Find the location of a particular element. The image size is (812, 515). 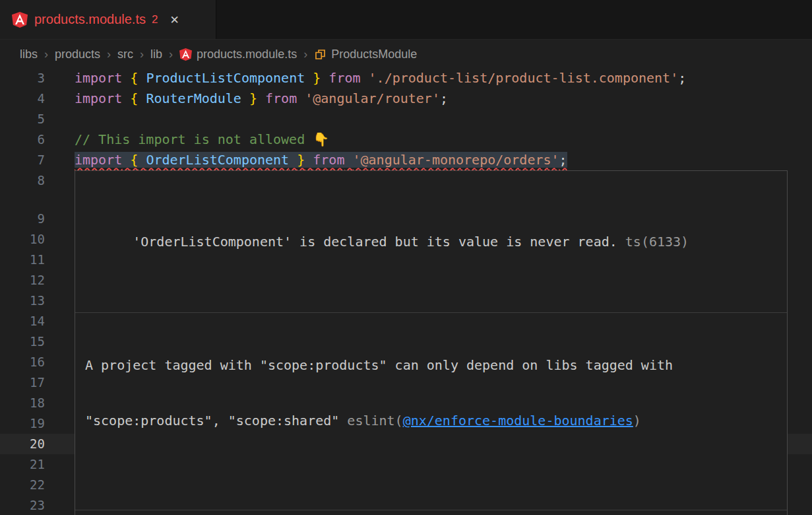

line-number: 6 is located at coordinates (22, 140).